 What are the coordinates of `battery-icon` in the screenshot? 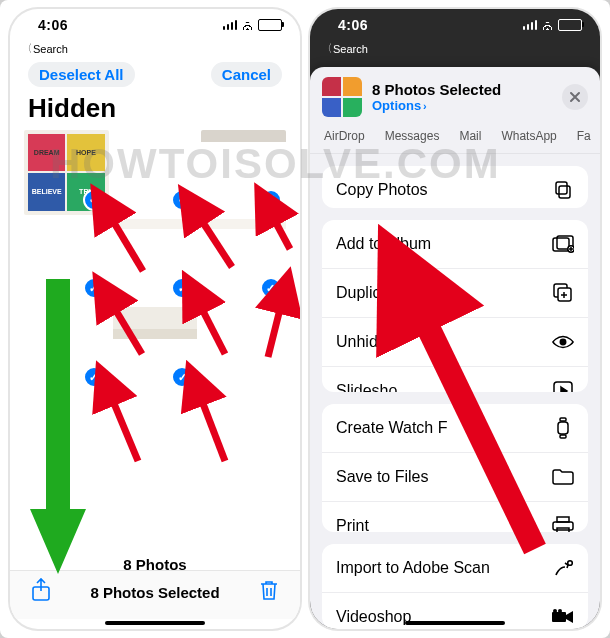 It's located at (570, 25).